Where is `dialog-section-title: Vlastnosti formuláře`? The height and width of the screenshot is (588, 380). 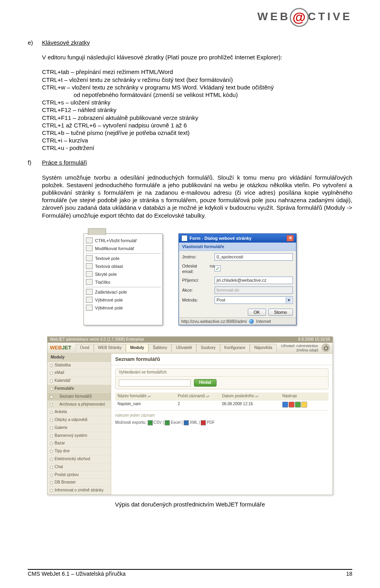 dialog-section-title: Vlastnosti formuláře is located at coordinates (238, 247).